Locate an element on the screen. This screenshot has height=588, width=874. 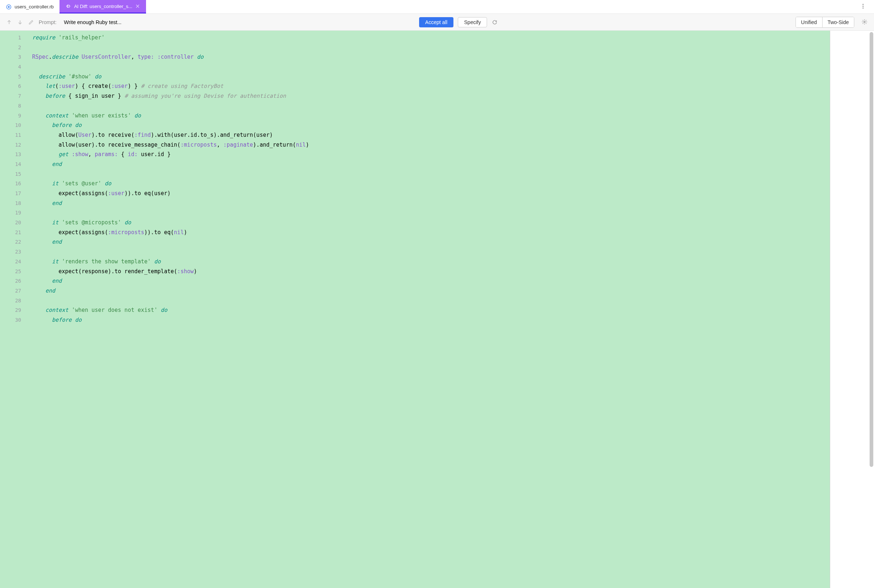
tab-ai-diff: AI Diff: users_controller_s... is located at coordinates (103, 7).